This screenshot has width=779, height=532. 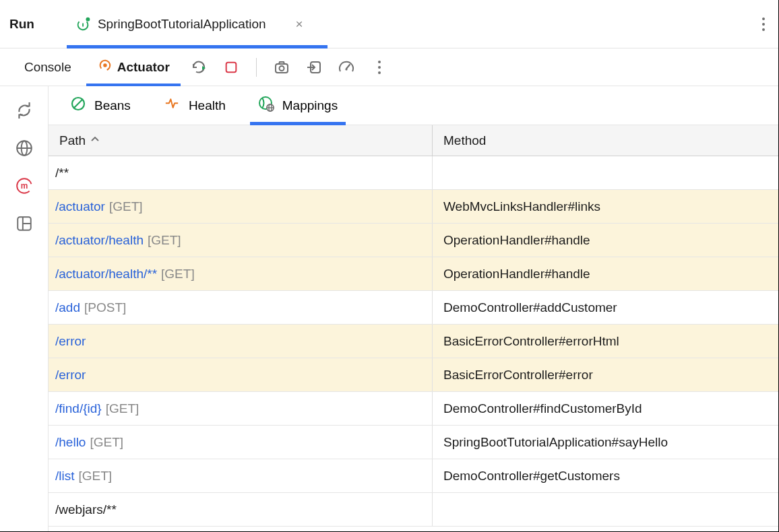 What do you see at coordinates (241, 307) in the screenshot?
I see `cell-path: /add [POST]` at bounding box center [241, 307].